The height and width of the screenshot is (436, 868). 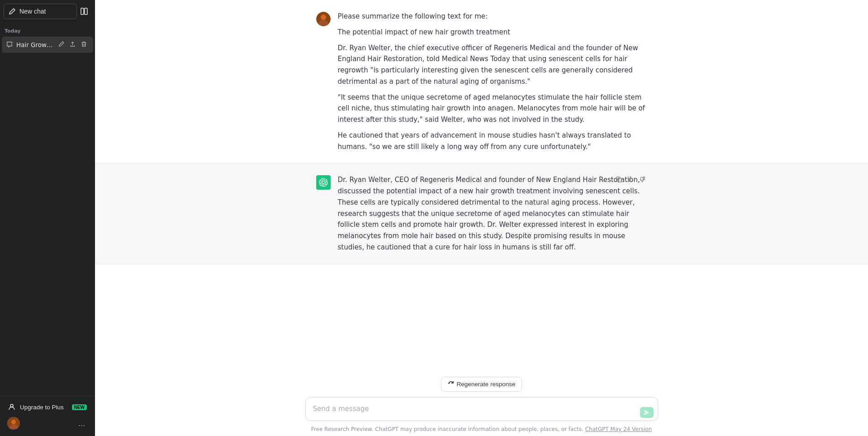 I want to click on chatgpt-logo, so click(x=323, y=182).